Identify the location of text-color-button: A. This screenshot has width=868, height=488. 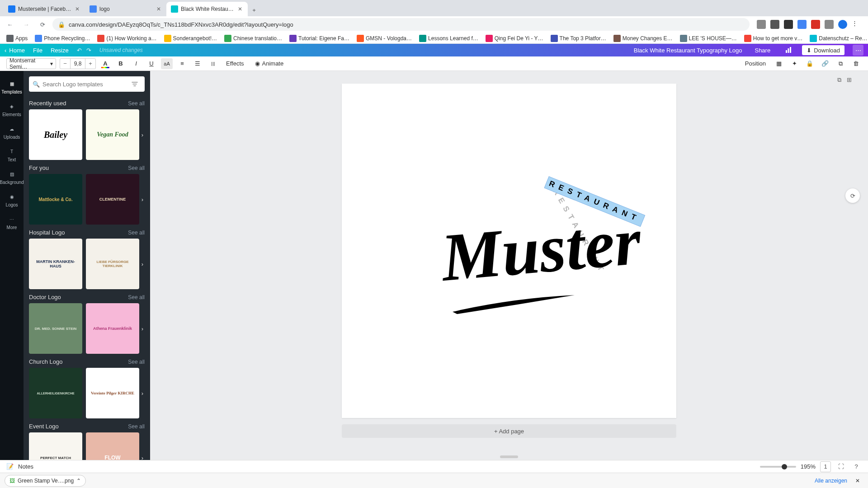
(105, 64).